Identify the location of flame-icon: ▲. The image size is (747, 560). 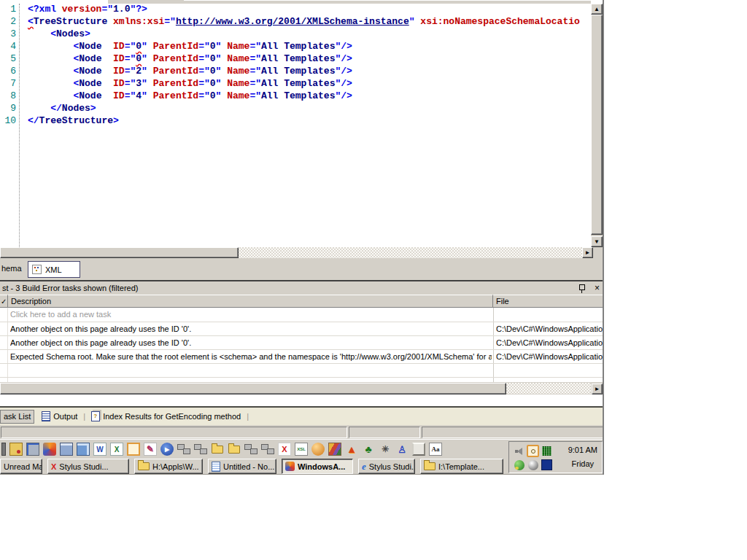
(352, 449).